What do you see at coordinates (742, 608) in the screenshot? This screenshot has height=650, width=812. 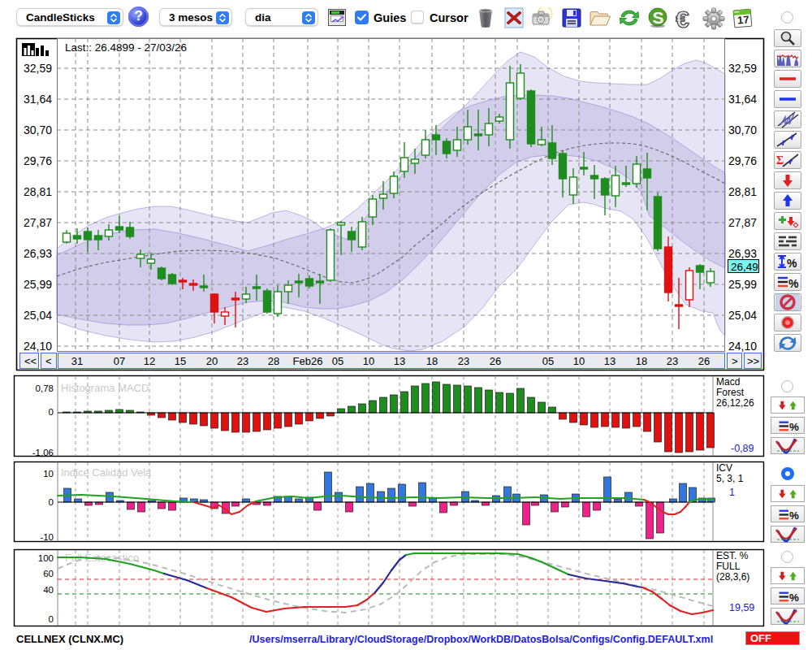 I see `svg-text: 19,59` at bounding box center [742, 608].